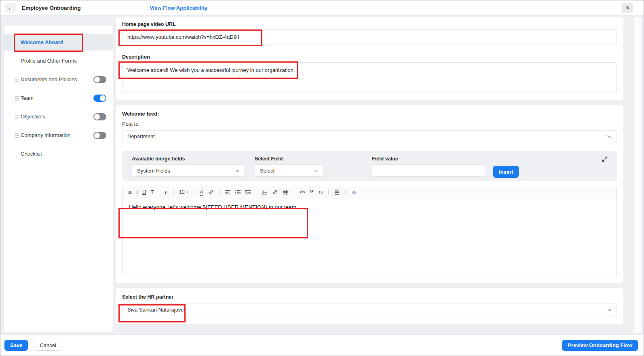  I want to click on align-icon, so click(228, 192).